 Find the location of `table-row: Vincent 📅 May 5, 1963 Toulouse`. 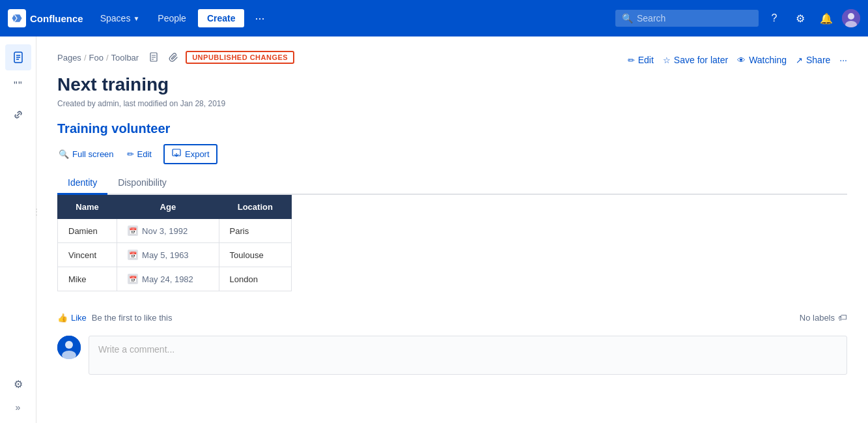

table-row: Vincent 📅 May 5, 1963 Toulouse is located at coordinates (175, 255).